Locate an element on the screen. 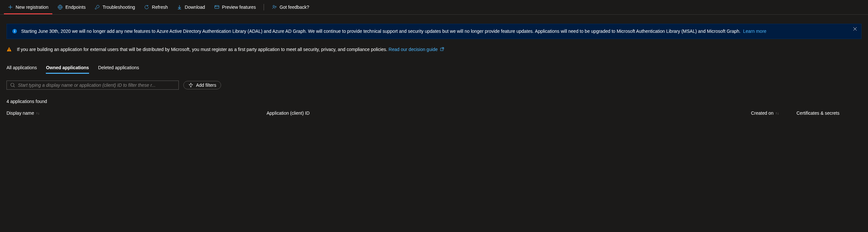 This screenshot has width=868, height=232. feedback-icon is located at coordinates (274, 7).